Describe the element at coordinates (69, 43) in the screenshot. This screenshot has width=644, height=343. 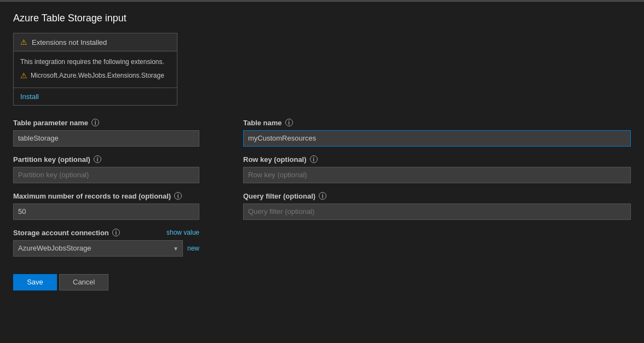
I see `warning-title: Extensions not Installed` at that location.